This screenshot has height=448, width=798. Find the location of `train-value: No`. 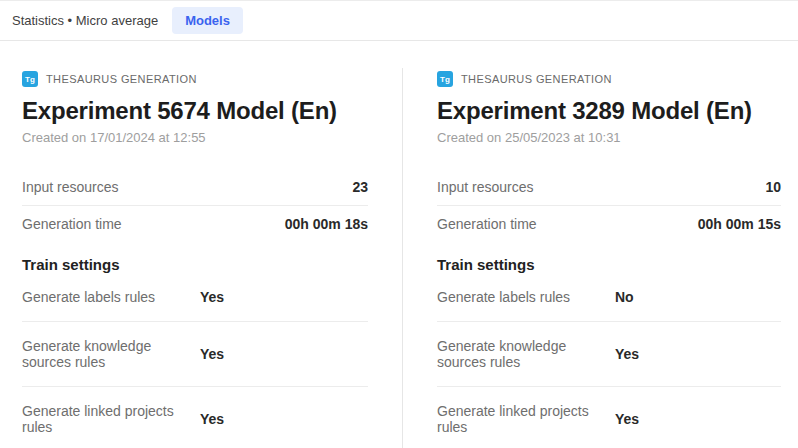

train-value: No is located at coordinates (698, 297).